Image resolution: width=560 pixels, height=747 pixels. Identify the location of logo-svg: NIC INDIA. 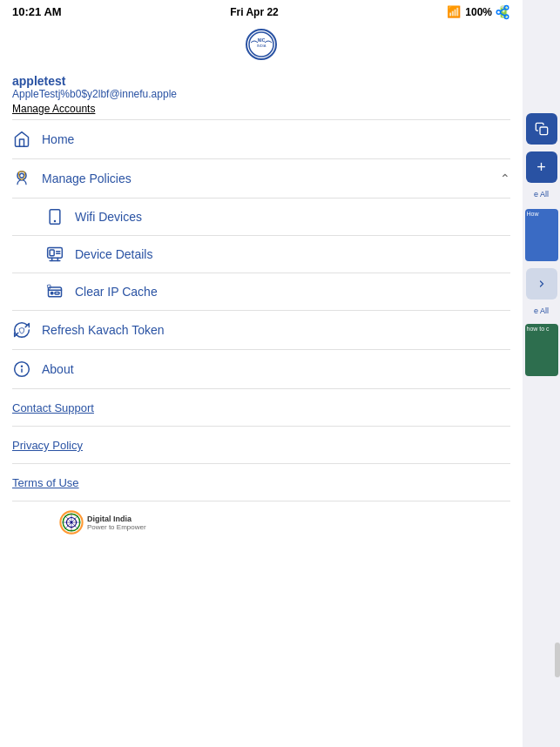
(261, 44).